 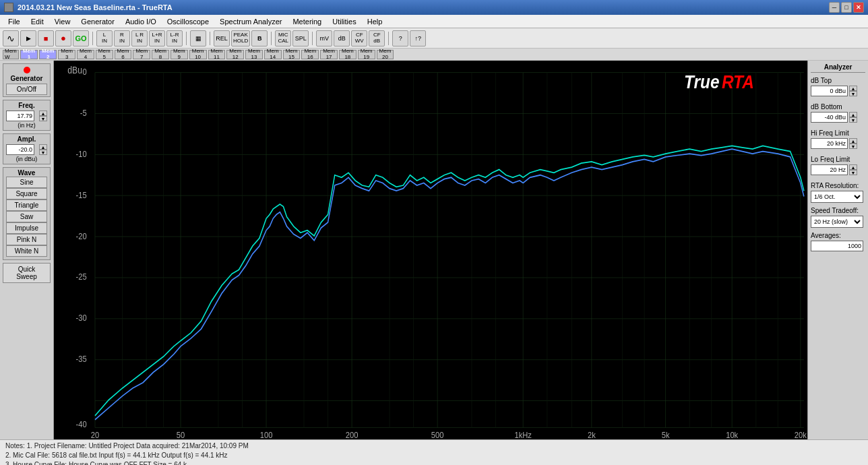 What do you see at coordinates (400, 38) in the screenshot?
I see `help-btn: ?` at bounding box center [400, 38].